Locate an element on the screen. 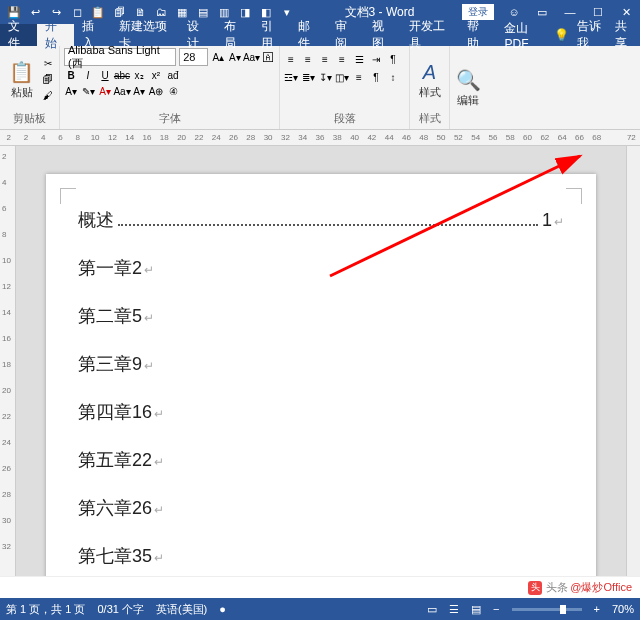  zoom-slider is located at coordinates (547, 610).